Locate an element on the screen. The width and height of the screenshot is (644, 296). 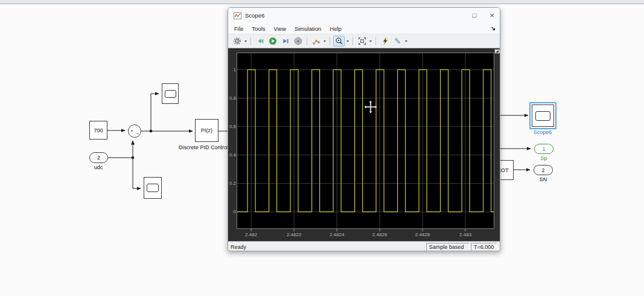
zoom-dropdown-caret-icon is located at coordinates (348, 41).